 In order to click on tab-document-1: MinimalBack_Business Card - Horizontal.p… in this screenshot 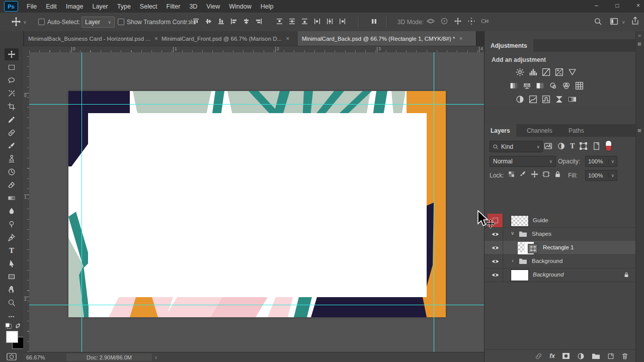, I will do `click(95, 38)`.